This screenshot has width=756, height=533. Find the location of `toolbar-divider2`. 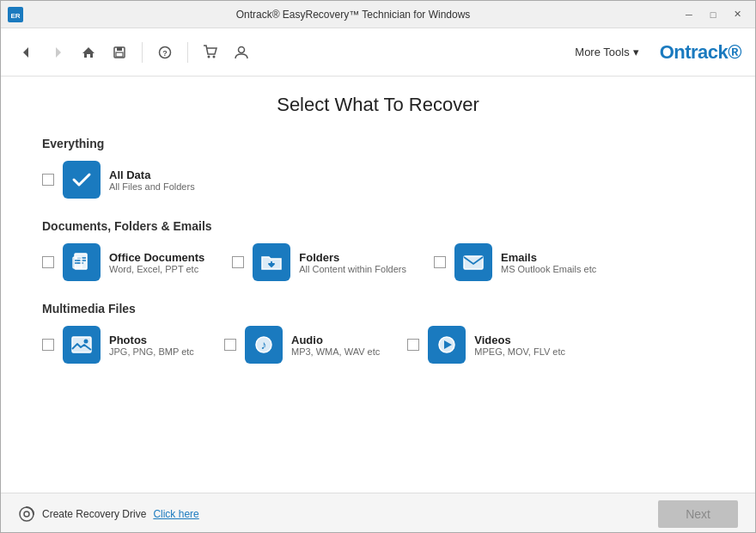

toolbar-divider2 is located at coordinates (187, 52).